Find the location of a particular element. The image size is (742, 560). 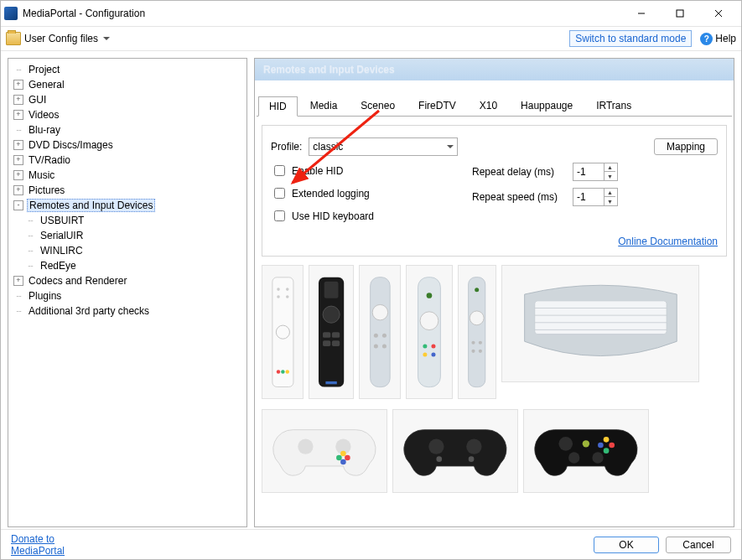

tab-hauppauge: Hauppauge is located at coordinates (547, 106).